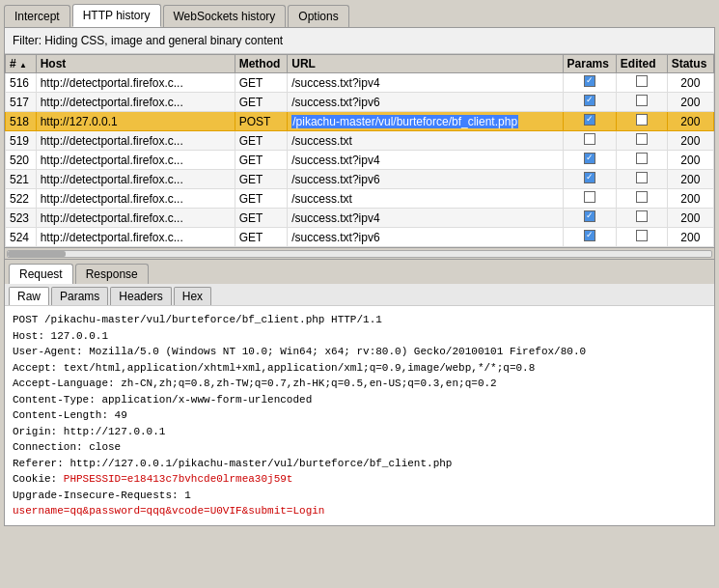 The height and width of the screenshot is (588, 719). Describe the element at coordinates (148, 41) in the screenshot. I see `filter-label: Filter: Hiding CSS, image and general bi…` at that location.